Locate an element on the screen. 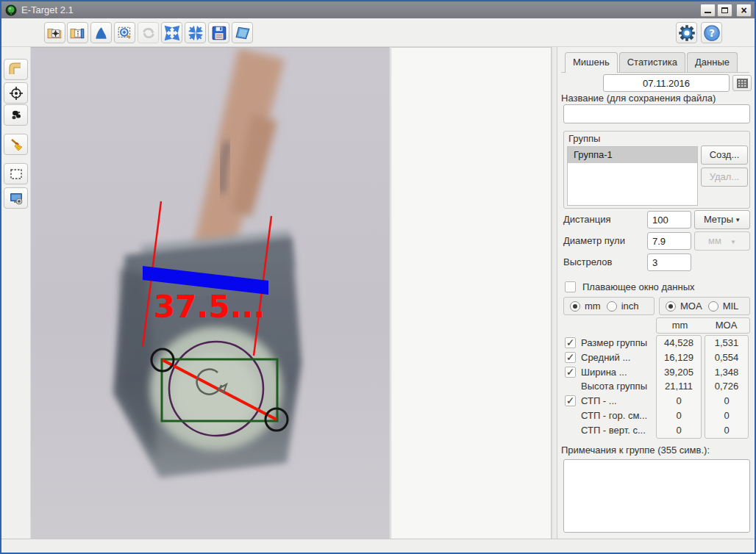  close-icon: × is located at coordinates (744, 10).